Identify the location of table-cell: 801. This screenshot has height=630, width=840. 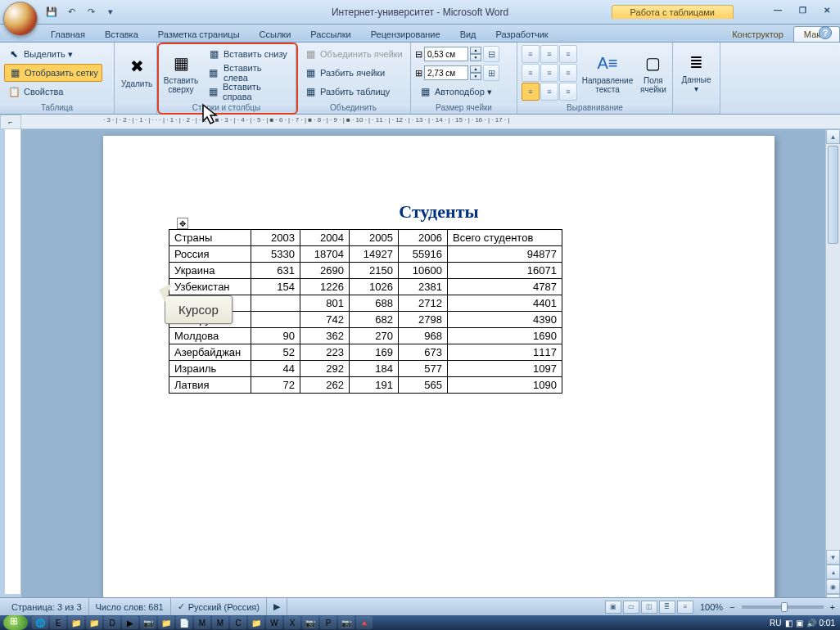
(325, 304).